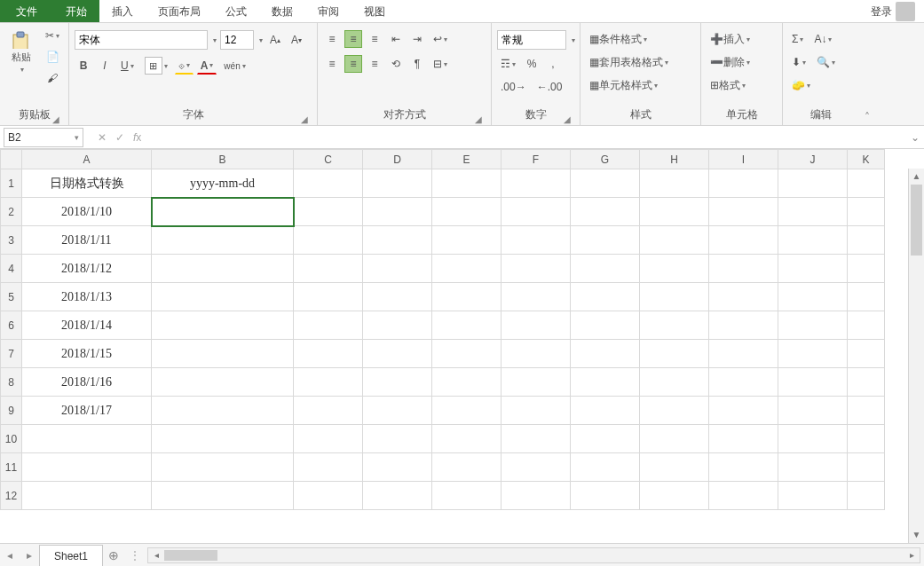 This screenshot has height=582, width=924. Describe the element at coordinates (12, 382) in the screenshot. I see `row-header: 8` at that location.